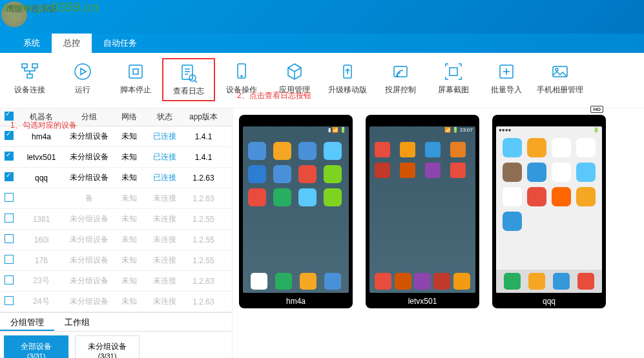 The height and width of the screenshot is (358, 644). I want to click on group-count: (3/31), so click(107, 355).